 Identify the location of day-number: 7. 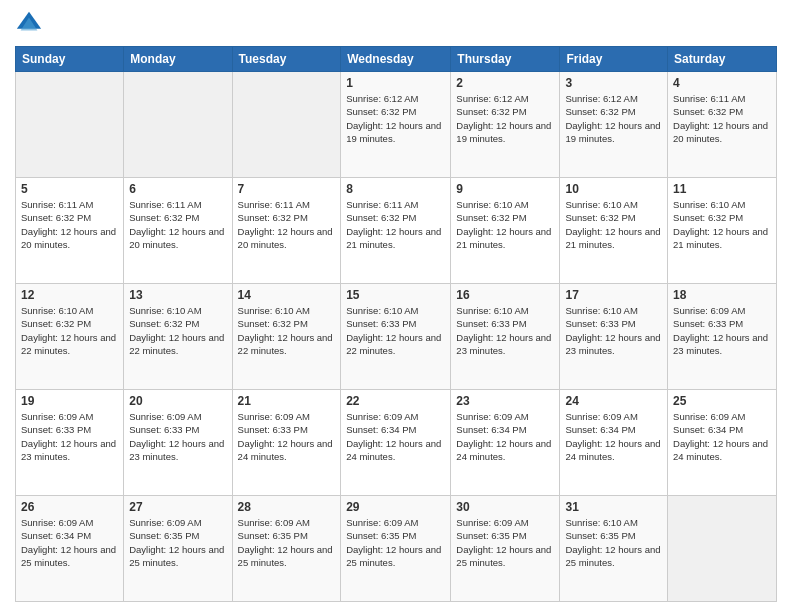
(287, 189).